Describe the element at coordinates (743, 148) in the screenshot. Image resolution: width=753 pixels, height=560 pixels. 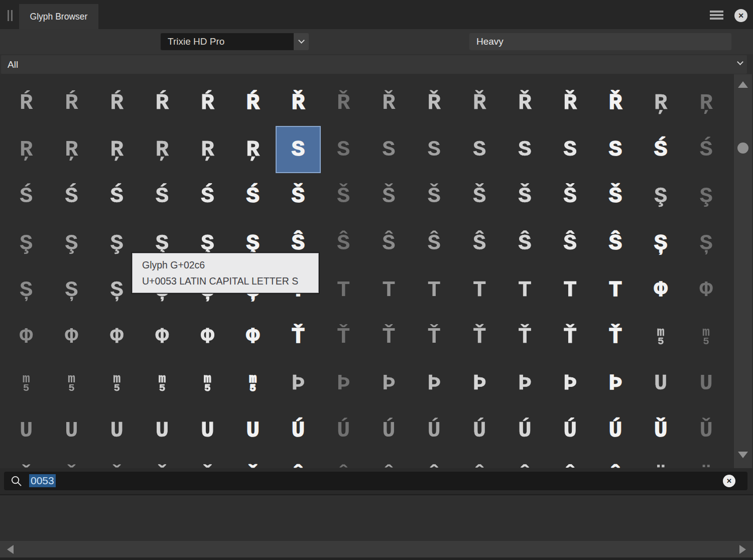
I see `scrollbar-thumb` at that location.